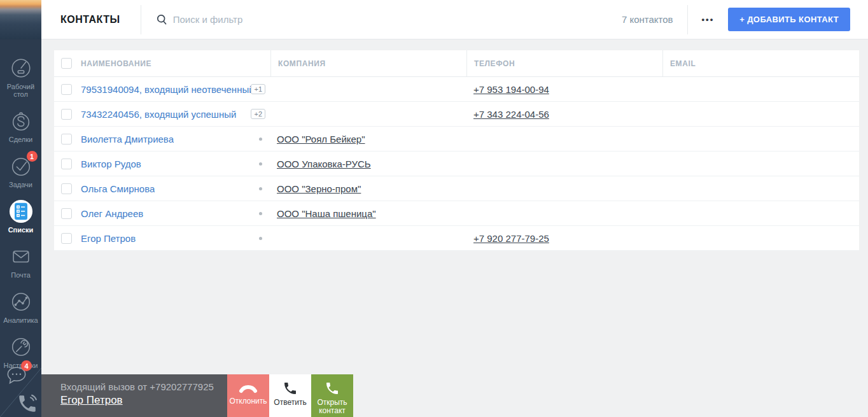  I want to click on company-cell: ООО "Роял Бейкер", so click(368, 139).